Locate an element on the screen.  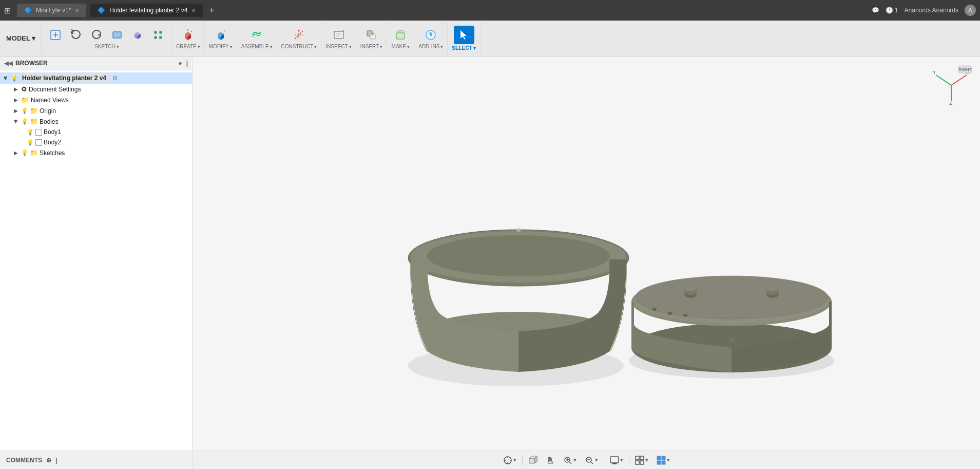
tab-holder-planter: 🔷 Holder levitating planter 2 v4 ✕ is located at coordinates (147, 10).